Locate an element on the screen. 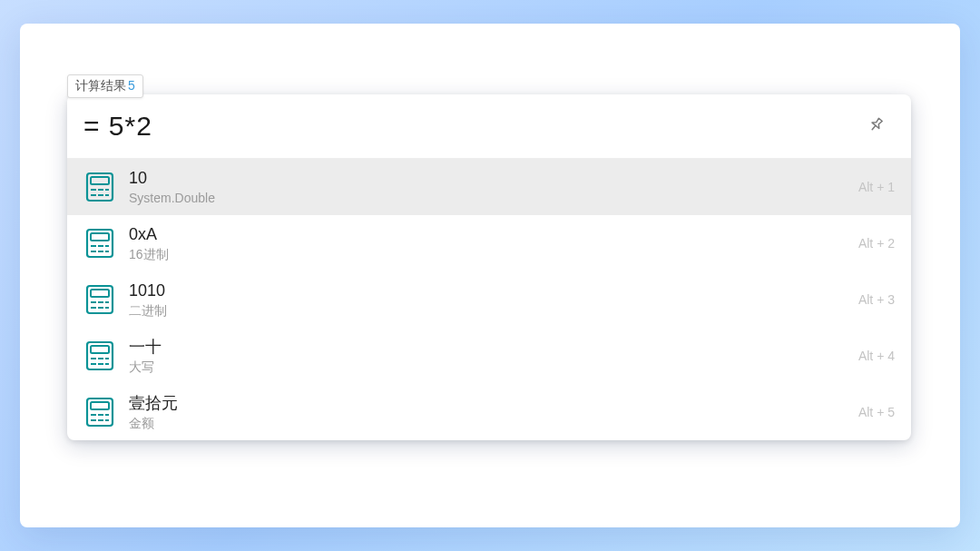 This screenshot has width=980, height=551. result-subtitle: System.Double is located at coordinates (488, 199).